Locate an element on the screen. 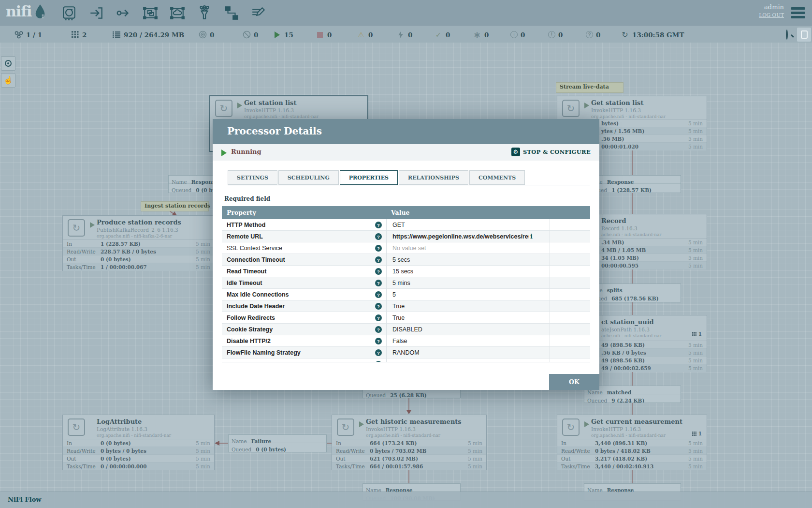 The width and height of the screenshot is (812, 508). processor-node-get-current-measurement: ↻ Get current measurement InvokeHTTP 1.1… is located at coordinates (632, 442).